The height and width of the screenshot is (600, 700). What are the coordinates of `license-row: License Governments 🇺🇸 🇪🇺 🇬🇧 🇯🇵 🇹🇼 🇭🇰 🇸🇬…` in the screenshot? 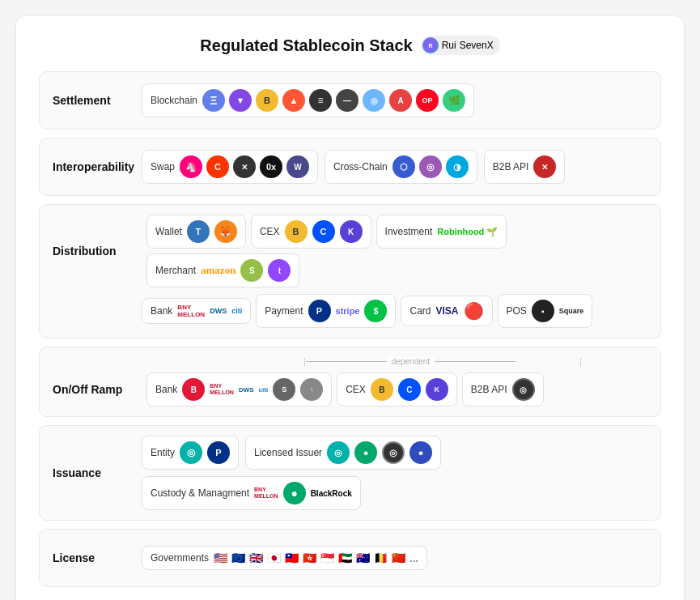 It's located at (350, 558).